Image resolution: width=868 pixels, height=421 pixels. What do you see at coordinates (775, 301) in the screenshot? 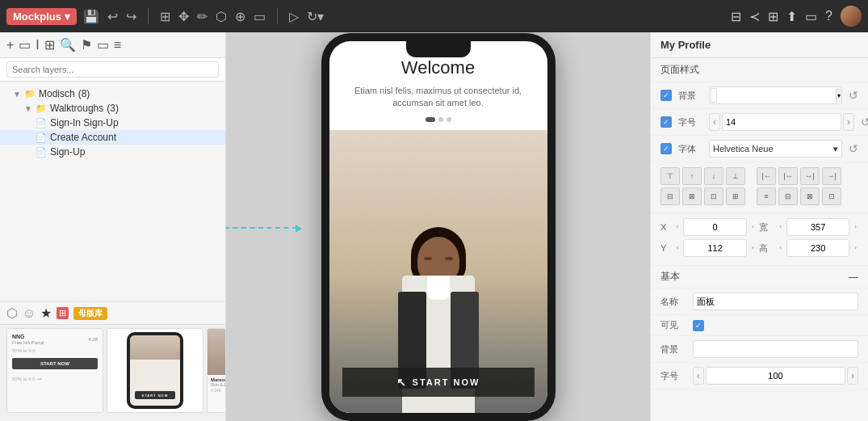
I see `name-input: 面板` at bounding box center [775, 301].